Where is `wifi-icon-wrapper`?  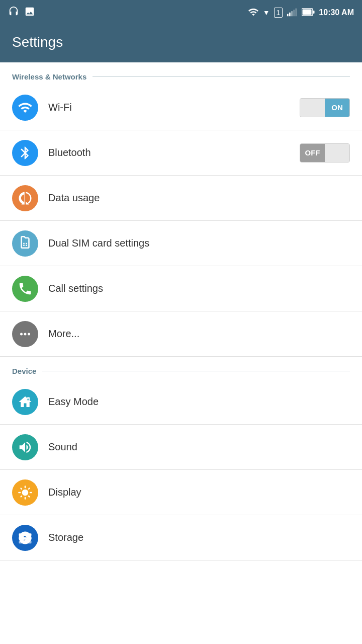
wifi-icon-wrapper is located at coordinates (25, 108).